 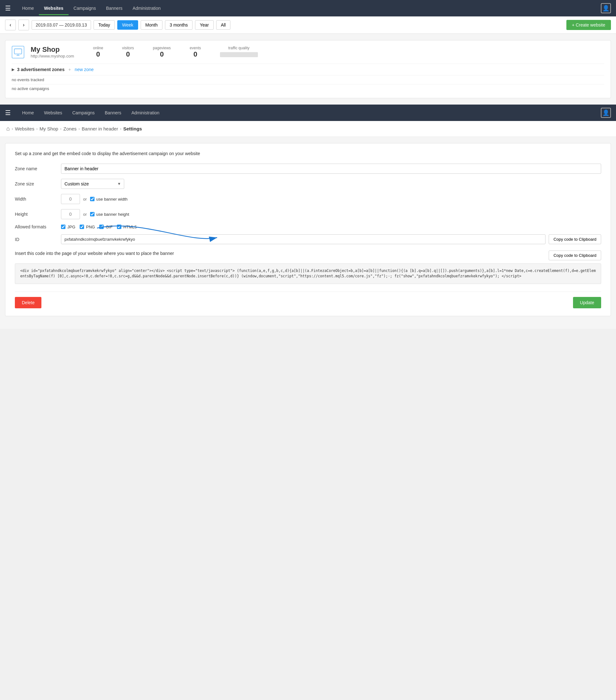 What do you see at coordinates (128, 52) in the screenshot?
I see `stat-visitors: visitors 0` at bounding box center [128, 52].